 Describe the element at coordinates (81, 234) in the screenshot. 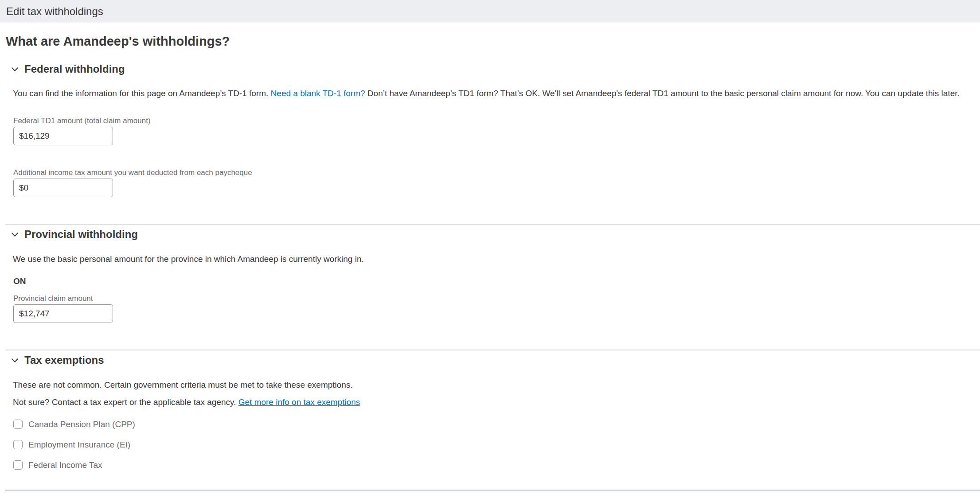

I see `provincial-section-title: Provincial withholding` at that location.